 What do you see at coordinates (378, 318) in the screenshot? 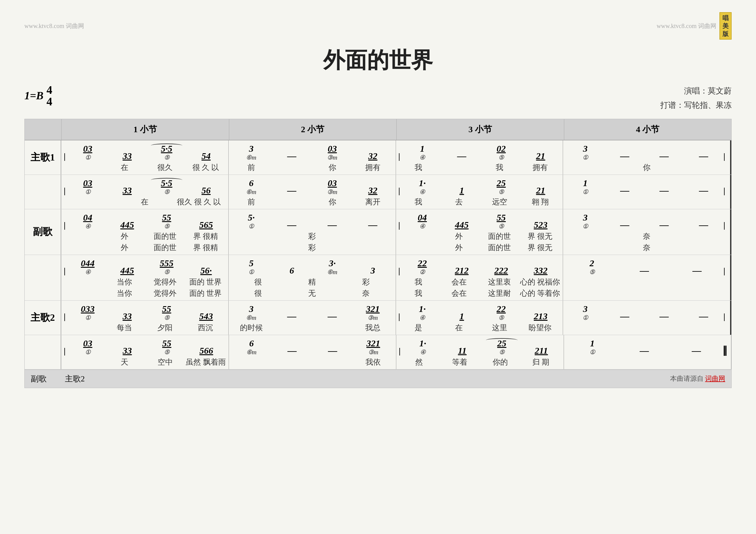
I see `zhuge2-row1: 主歌2 | 033 ① 33 55 ⑤` at bounding box center [378, 318].